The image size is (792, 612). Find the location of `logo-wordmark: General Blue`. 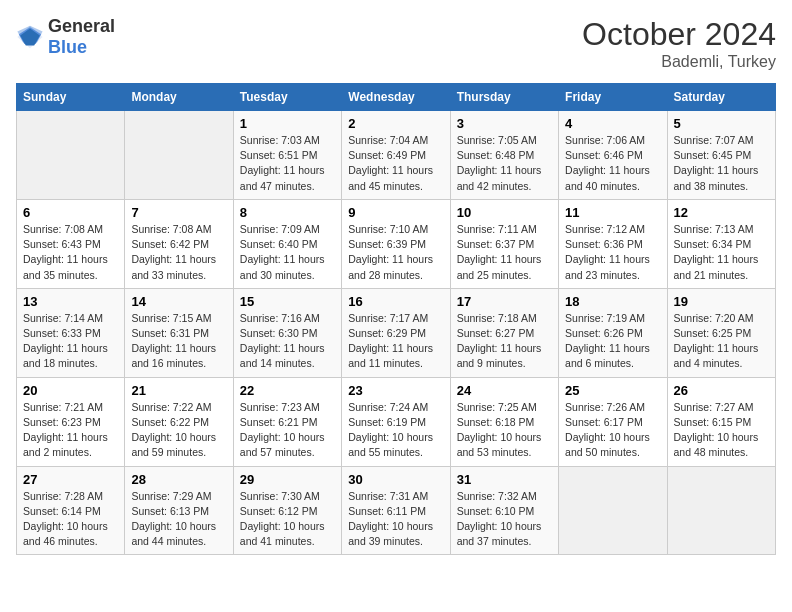

logo-wordmark: General Blue is located at coordinates (82, 37).